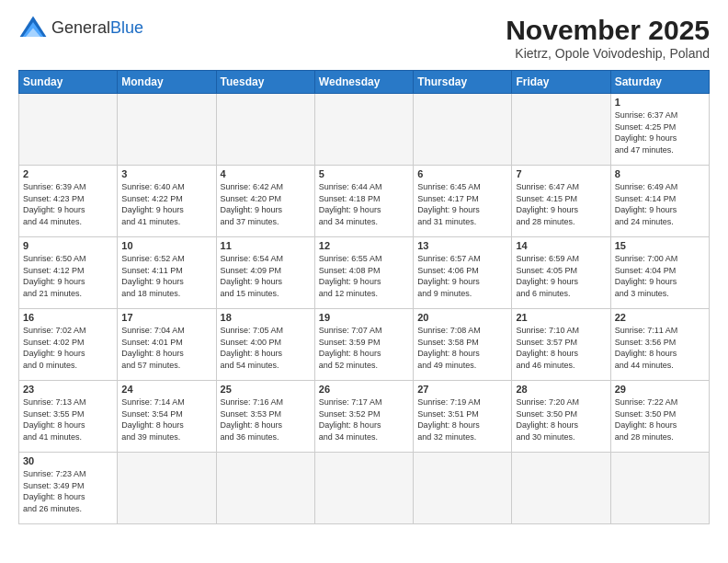 This screenshot has height=563, width=728. Describe the element at coordinates (462, 317) in the screenshot. I see `day-number: 20` at that location.